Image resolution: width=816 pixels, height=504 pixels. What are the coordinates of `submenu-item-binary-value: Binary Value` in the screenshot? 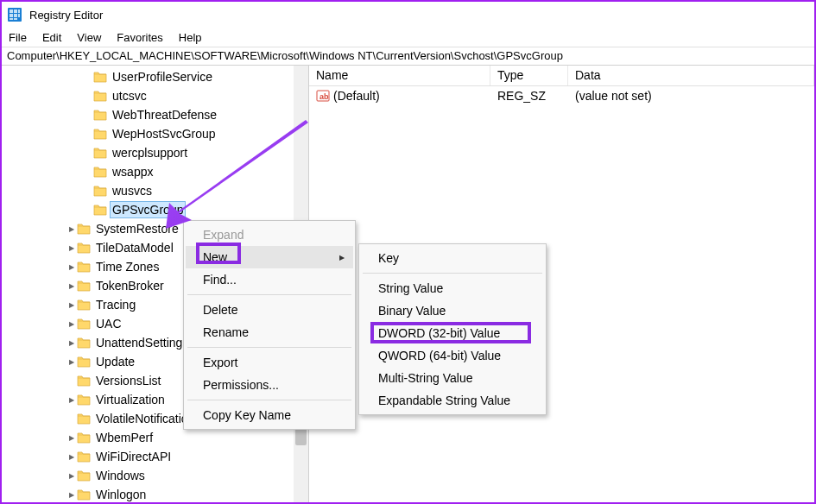 It's located at (452, 311).